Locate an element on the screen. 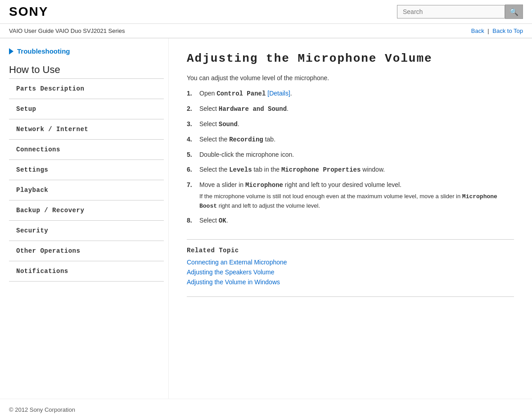 Image resolution: width=532 pixels, height=414 pixels. step-1-link: [Details] is located at coordinates (279, 93).